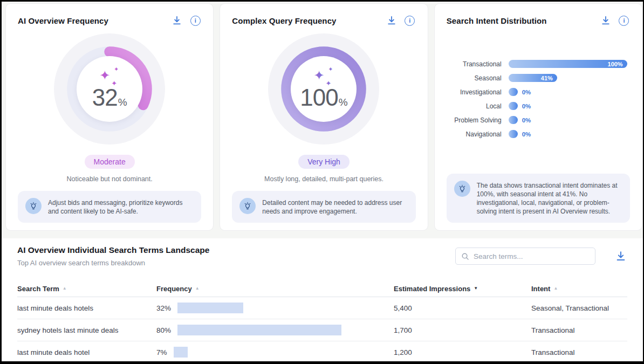 The width and height of the screenshot is (644, 364). Describe the element at coordinates (324, 89) in the screenshot. I see `donut-chart-complex-query: ✦✦✦ 100%` at that location.